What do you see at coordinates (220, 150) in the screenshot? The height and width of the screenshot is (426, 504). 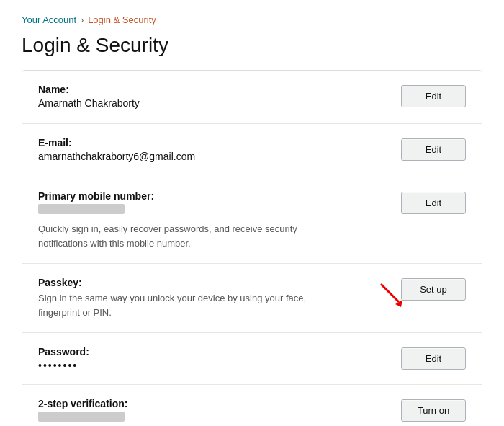 I see `email-content: E-mail: amarnathchakraborty6@gmail.com` at bounding box center [220, 150].